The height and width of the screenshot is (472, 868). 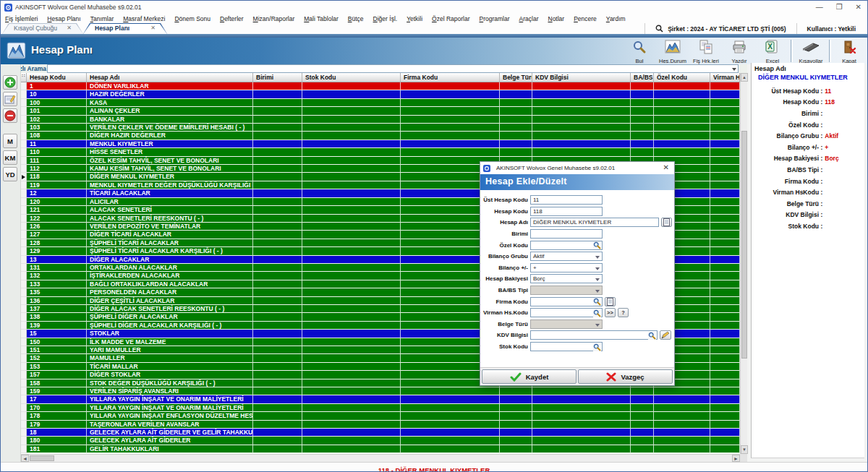 What do you see at coordinates (616, 19) in the screenshot?
I see `menu-item-yardım: Yardım` at bounding box center [616, 19].